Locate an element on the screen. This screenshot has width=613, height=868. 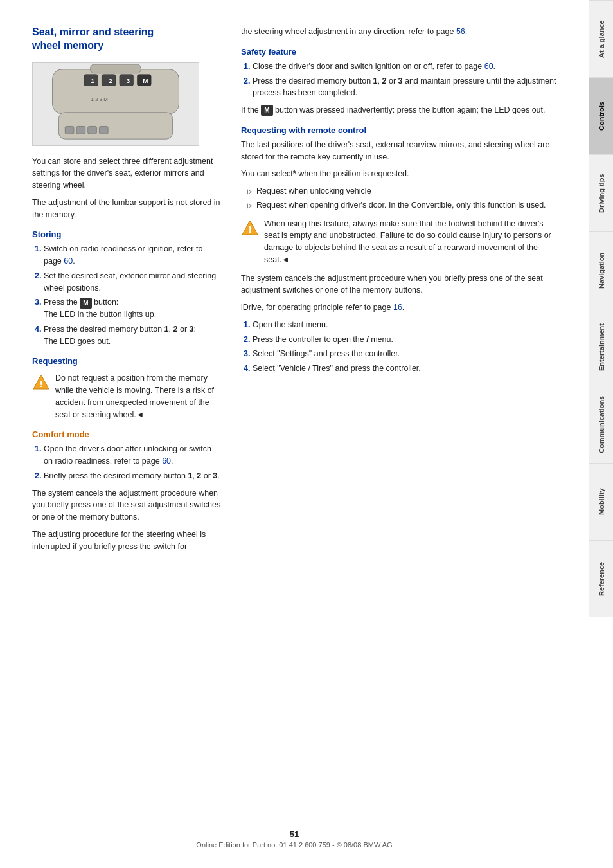
right-intro: the steering wheel adjustment in any dir… is located at coordinates (398, 32).